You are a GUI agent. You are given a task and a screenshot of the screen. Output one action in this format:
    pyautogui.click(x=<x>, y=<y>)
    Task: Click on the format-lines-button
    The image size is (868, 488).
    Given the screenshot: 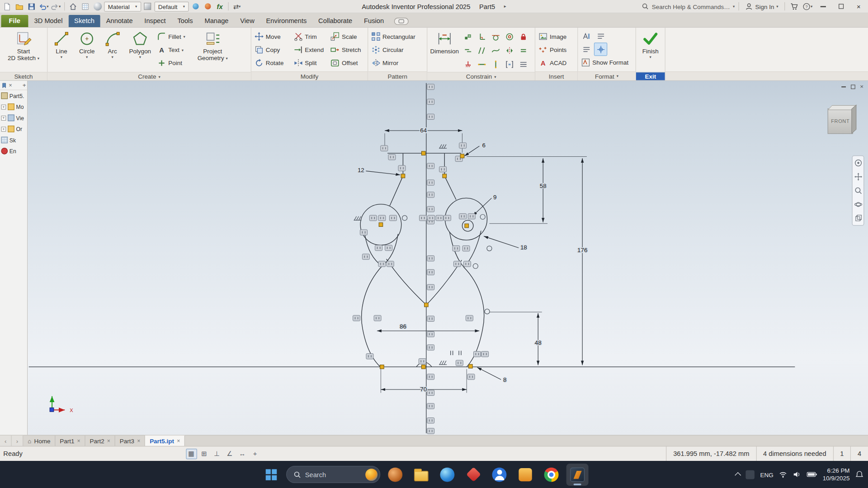 What is the action you would take?
    pyautogui.click(x=600, y=36)
    